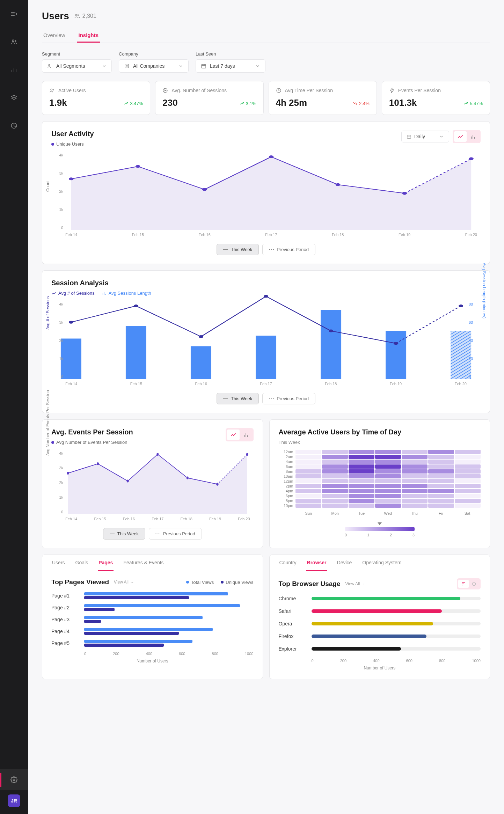 The image size is (504, 814). What do you see at coordinates (48, 186) in the screenshot?
I see `y-axis-label: Count` at bounding box center [48, 186].